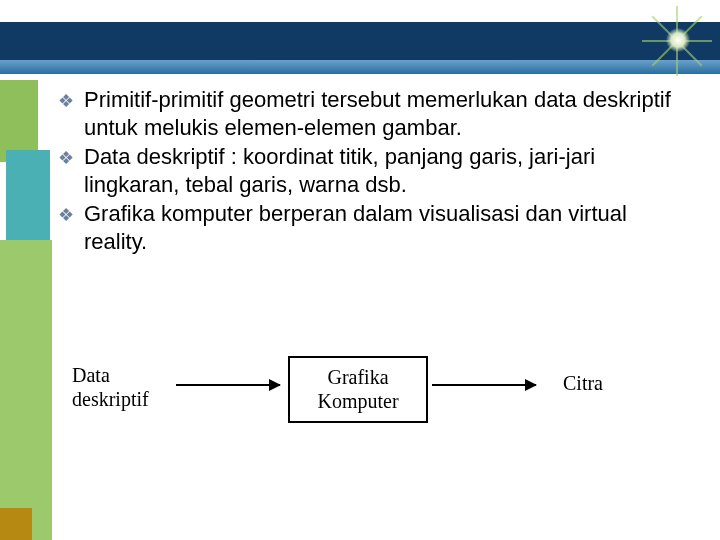 Image resolution: width=720 pixels, height=540 pixels. What do you see at coordinates (378, 114) in the screenshot?
I see `bullet-text: Primitif-primitif geometri tersebut meme…` at bounding box center [378, 114].